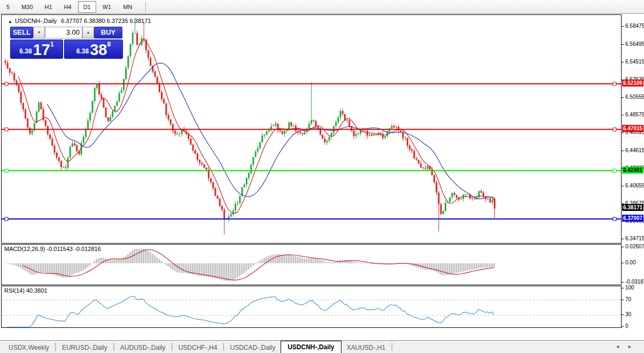 This screenshot has width=644, height=353. Describe the element at coordinates (107, 7) in the screenshot. I see `timeframe-button-w1: W1` at that location.